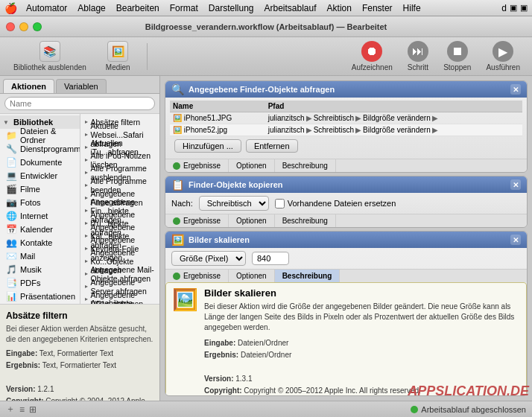  Describe the element at coordinates (516, 89) in the screenshot. I see `block1-close-button: ✕` at that location.